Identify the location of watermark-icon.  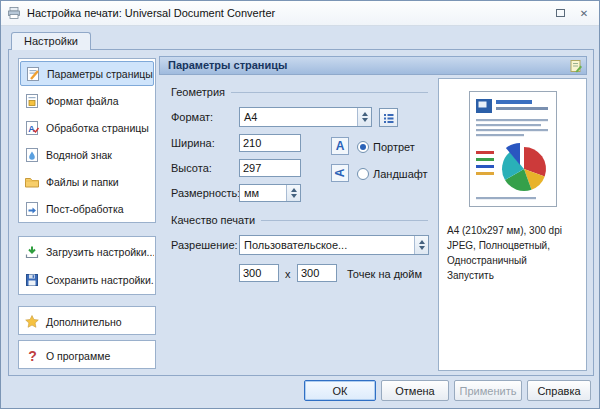
(32, 155).